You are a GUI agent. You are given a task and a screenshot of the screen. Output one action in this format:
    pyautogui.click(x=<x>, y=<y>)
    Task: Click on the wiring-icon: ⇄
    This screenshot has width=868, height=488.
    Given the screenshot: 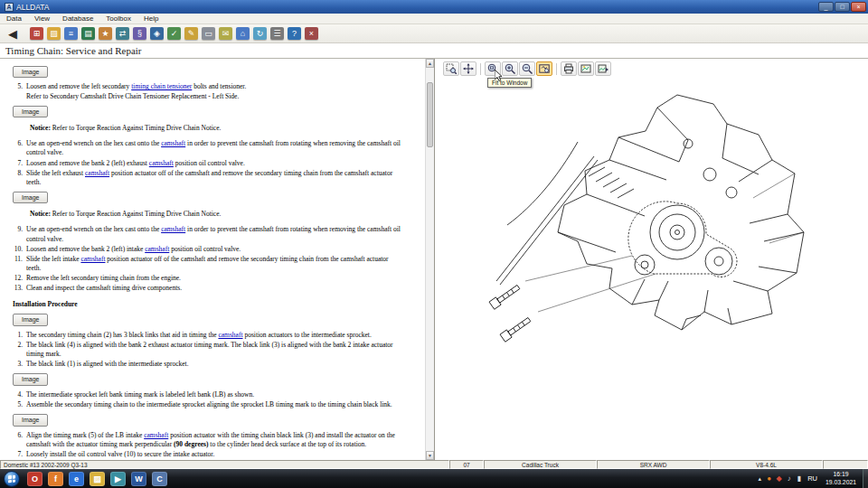 What is the action you would take?
    pyautogui.click(x=123, y=33)
    